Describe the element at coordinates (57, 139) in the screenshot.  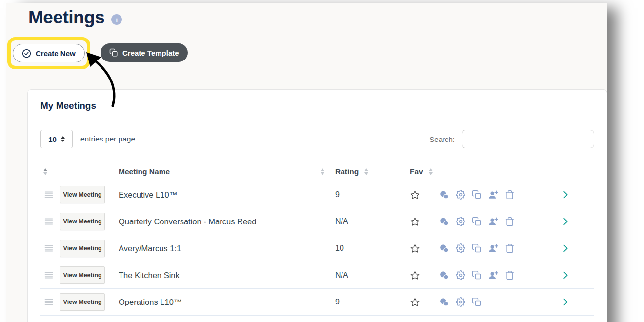
I see `entries-per-page-select: 10` at that location.